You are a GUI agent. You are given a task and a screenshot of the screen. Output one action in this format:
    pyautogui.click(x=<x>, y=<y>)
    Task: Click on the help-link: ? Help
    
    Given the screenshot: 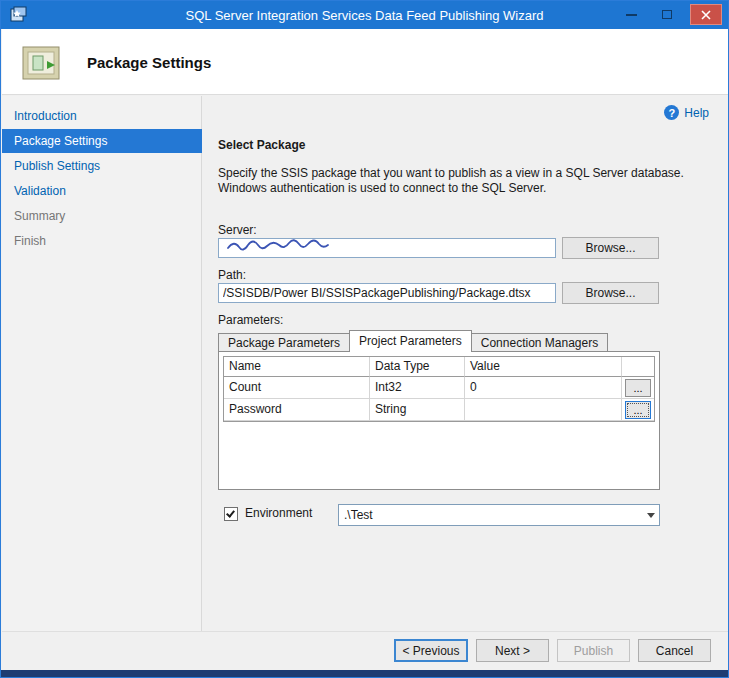 What is the action you would take?
    pyautogui.click(x=686, y=112)
    